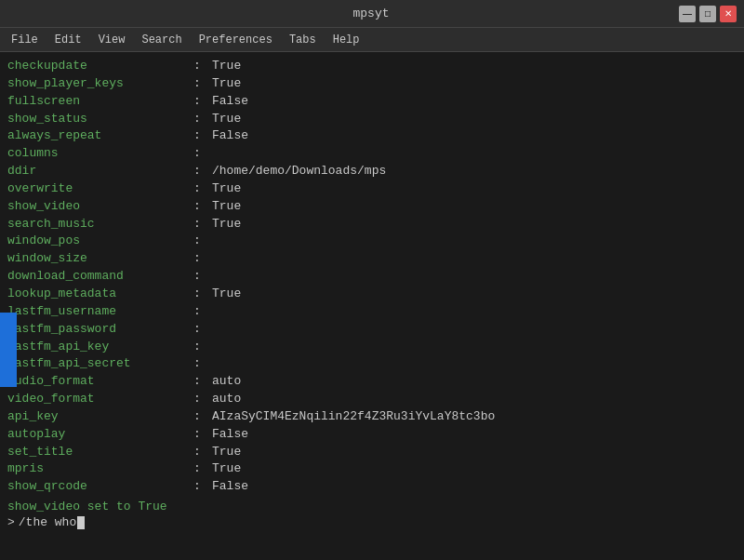 Image resolution: width=744 pixels, height=560 pixels. Describe the element at coordinates (372, 242) in the screenshot. I see `config-row-window_pos: window_pos:` at that location.